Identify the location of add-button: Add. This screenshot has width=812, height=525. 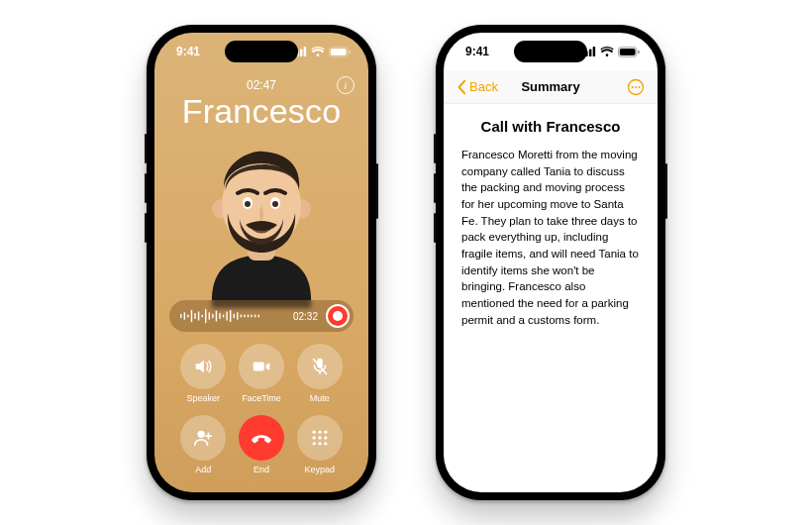
(204, 445).